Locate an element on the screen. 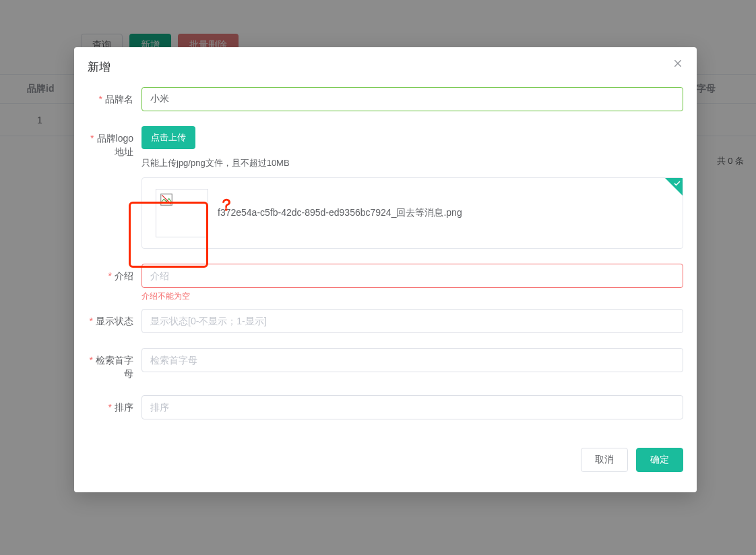 The height and width of the screenshot is (555, 756). label-sort: 排序 is located at coordinates (124, 407).